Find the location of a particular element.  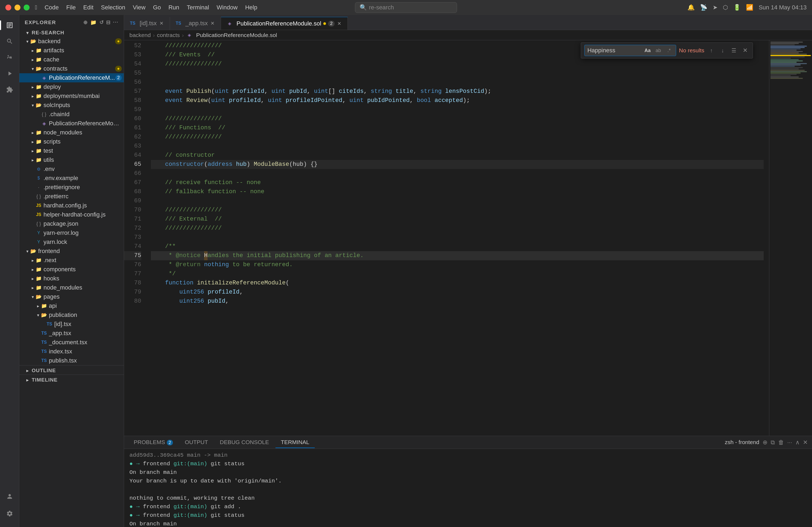

tree-item-contracts: 📂 contracts ● is located at coordinates (72, 69).